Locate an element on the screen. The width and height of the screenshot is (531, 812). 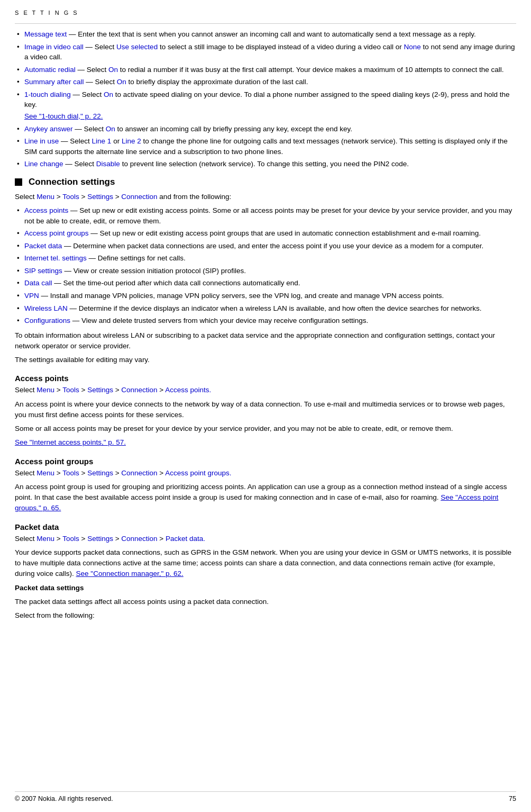
data-call-link: Data call is located at coordinates (38, 283).